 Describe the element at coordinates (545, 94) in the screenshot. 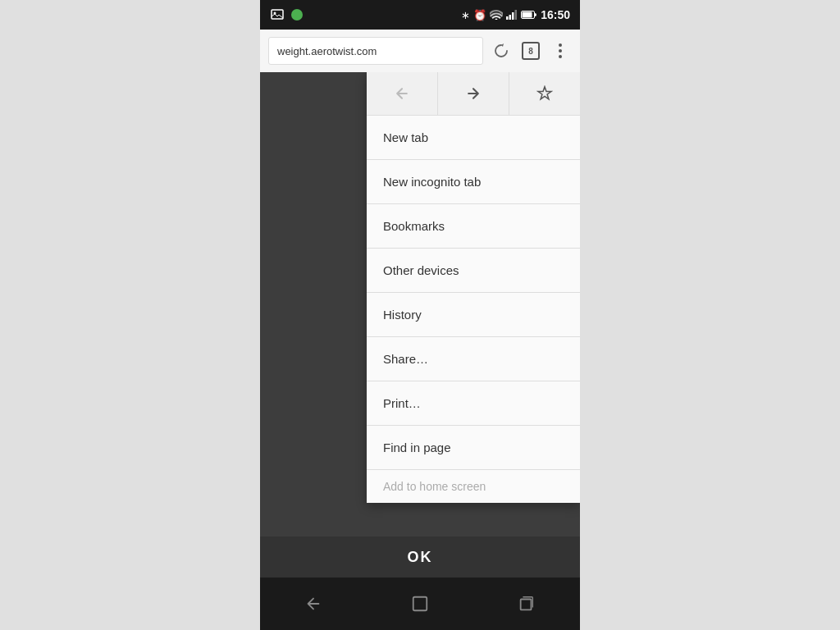

I see `bookmark-button` at that location.